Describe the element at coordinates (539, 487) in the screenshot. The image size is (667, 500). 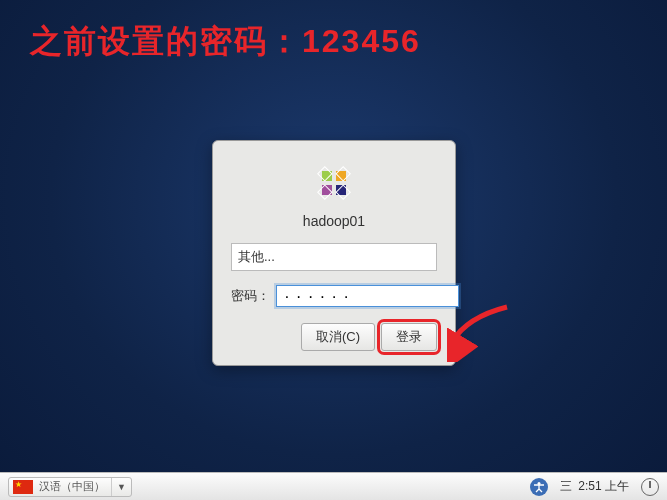
I see `accessibility-icon` at that location.